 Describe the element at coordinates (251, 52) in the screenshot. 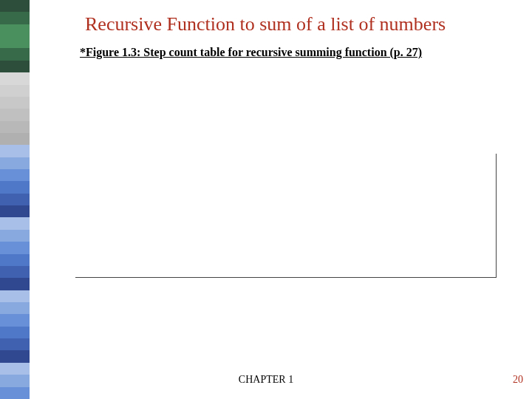

I see `figure-caption: *Figure 1.3: Step count table for recurs…` at that location.